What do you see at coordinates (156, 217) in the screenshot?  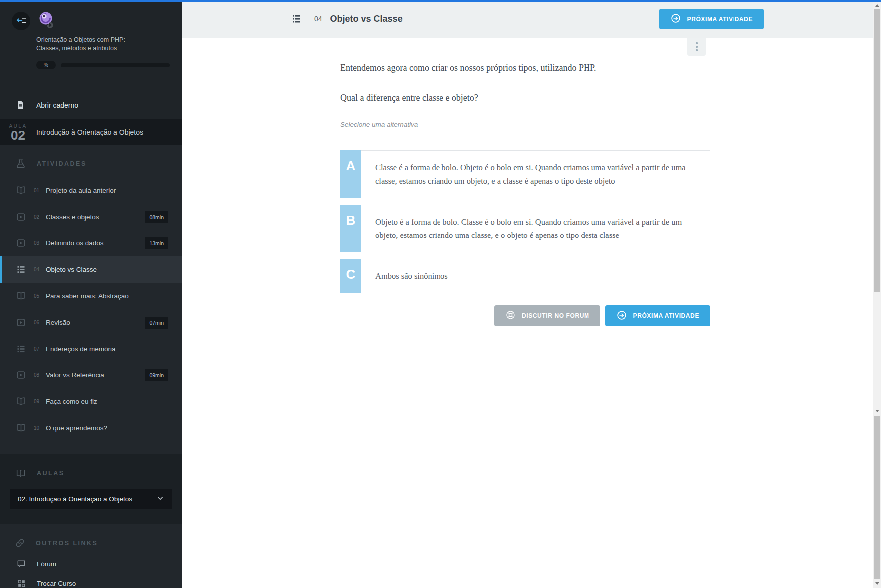 I see `activity-duration-badge: 08min` at bounding box center [156, 217].